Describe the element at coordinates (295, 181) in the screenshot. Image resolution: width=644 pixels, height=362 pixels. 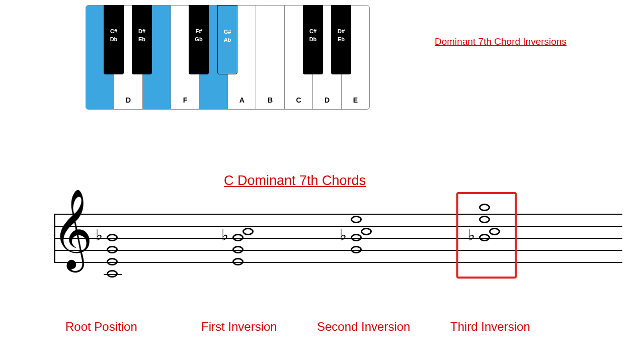
I see `staff-title: C Dominant 7th Chords` at that location.